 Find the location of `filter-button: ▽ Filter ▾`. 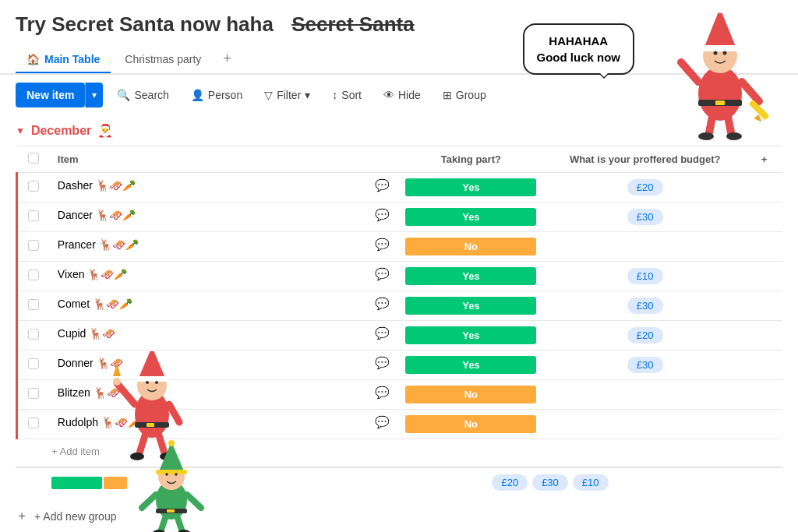

filter-button: ▽ Filter ▾ is located at coordinates (287, 95).